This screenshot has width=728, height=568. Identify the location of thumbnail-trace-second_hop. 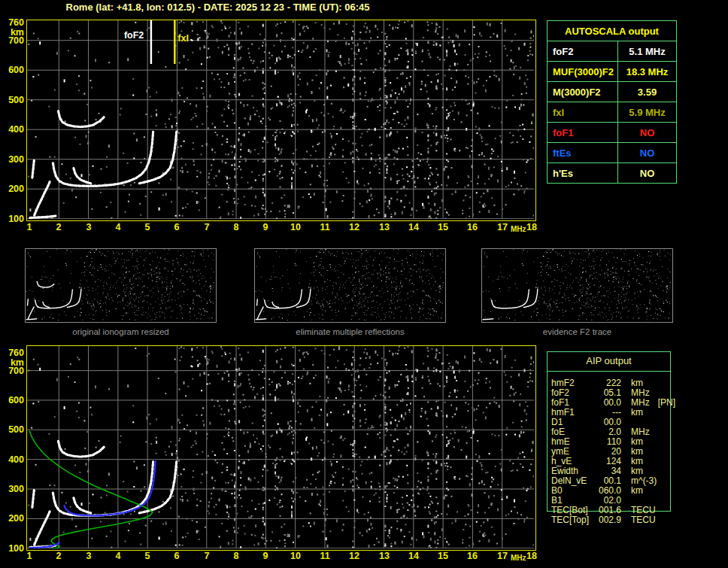
(45, 284).